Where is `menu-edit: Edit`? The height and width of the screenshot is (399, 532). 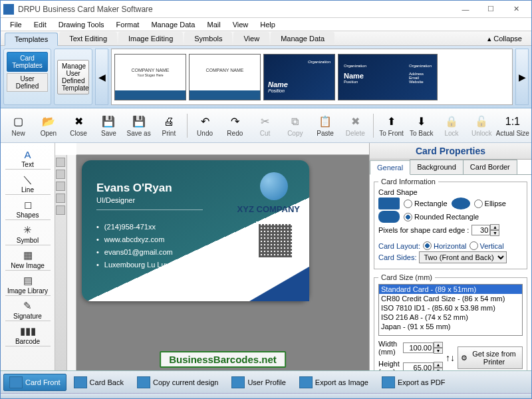
menu-edit: Edit is located at coordinates (40, 25).